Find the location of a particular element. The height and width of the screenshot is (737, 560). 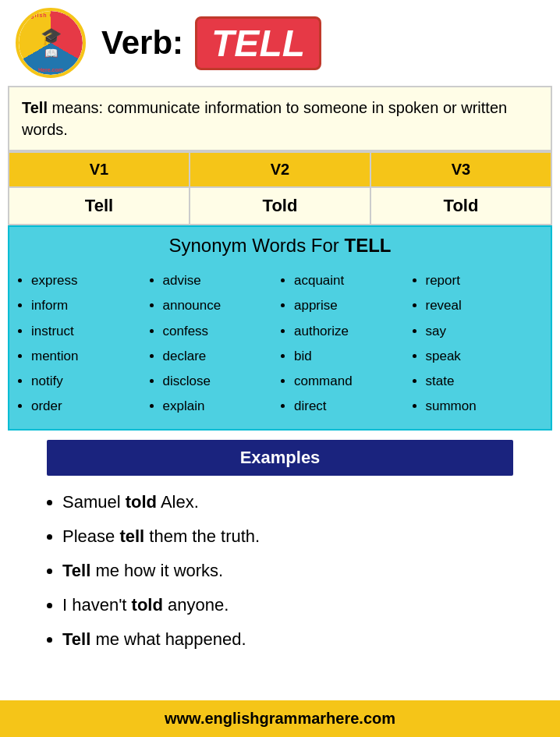

example-bold-1: told is located at coordinates (141, 502).